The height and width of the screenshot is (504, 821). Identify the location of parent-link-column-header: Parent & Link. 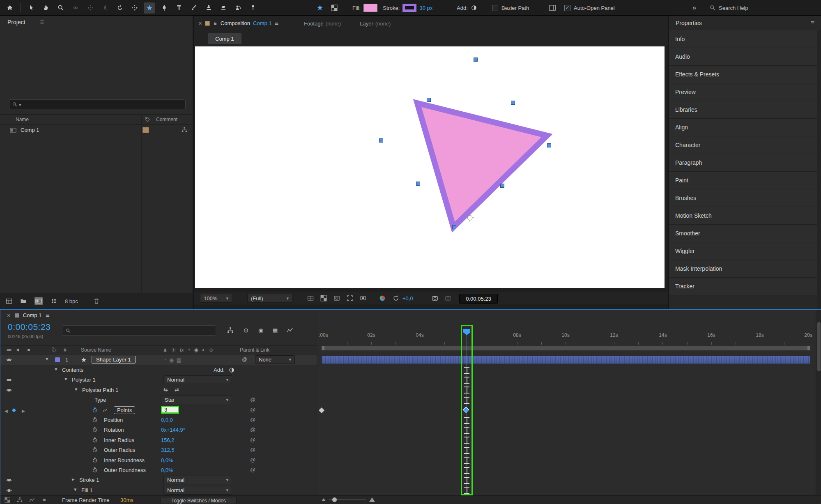
(255, 350).